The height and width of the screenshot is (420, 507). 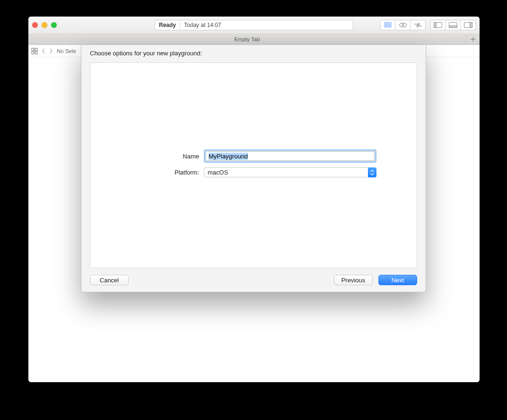 I want to click on arrows-icon, so click(x=418, y=25).